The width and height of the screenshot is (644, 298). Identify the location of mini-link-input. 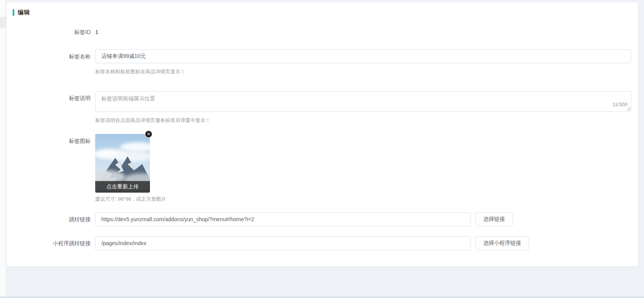
(283, 243).